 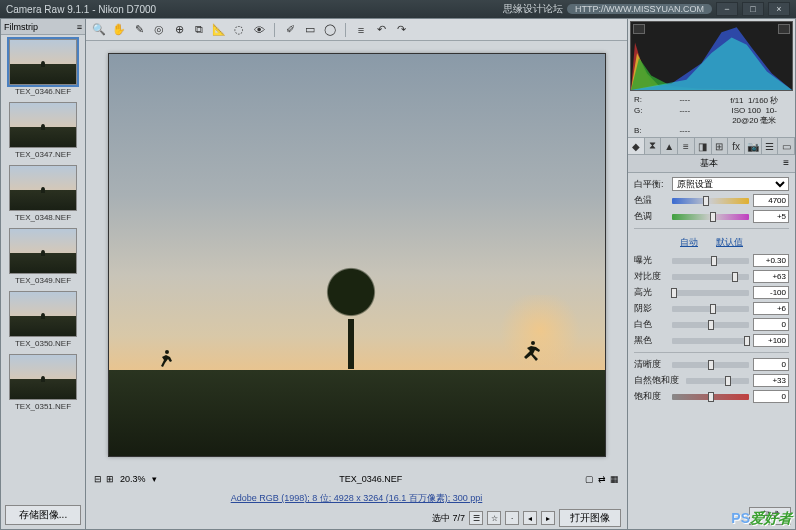 What do you see at coordinates (771, 308) in the screenshot?
I see `shadows-value: +6` at bounding box center [771, 308].